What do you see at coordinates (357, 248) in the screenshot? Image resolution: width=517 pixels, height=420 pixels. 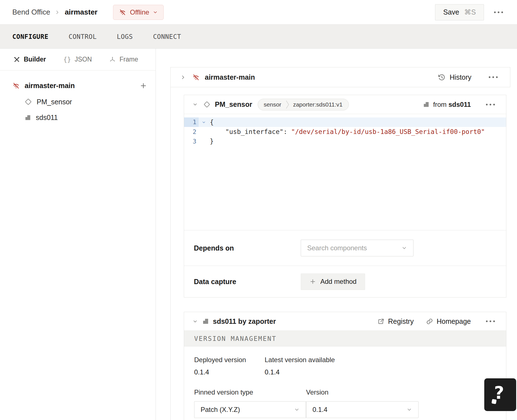 I see `depends-on-select: Search components` at bounding box center [357, 248].